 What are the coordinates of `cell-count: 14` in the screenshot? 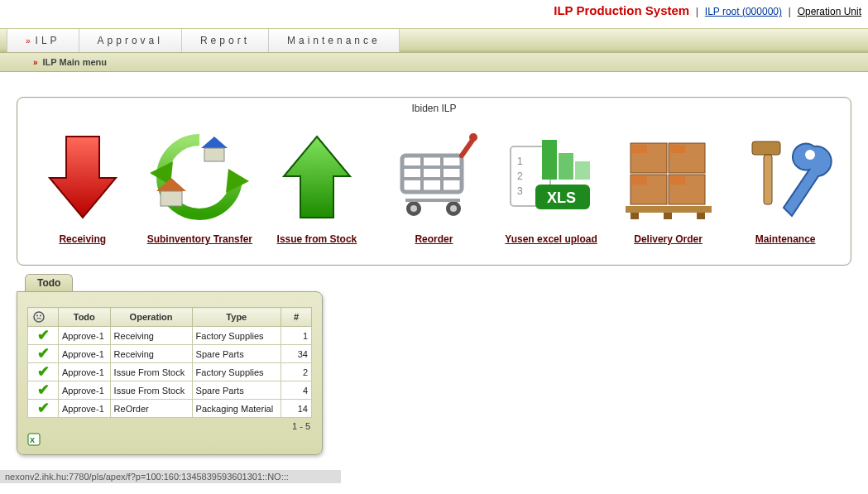 It's located at (296, 409).